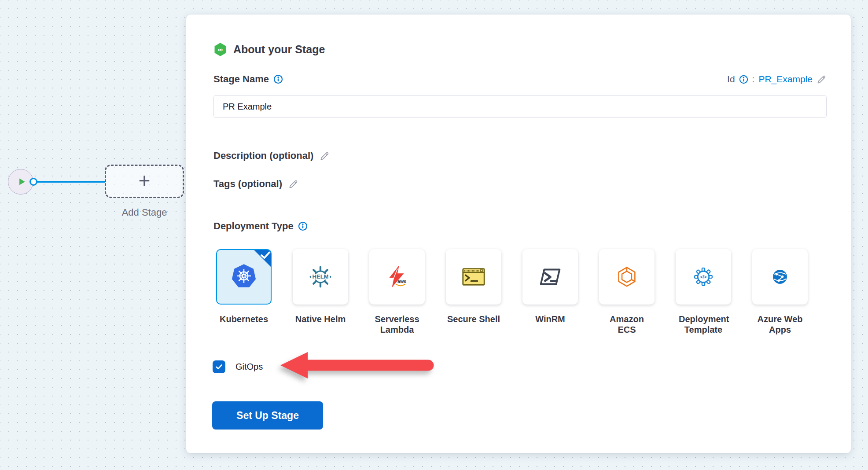 This screenshot has width=868, height=470. I want to click on connector-line, so click(71, 182).